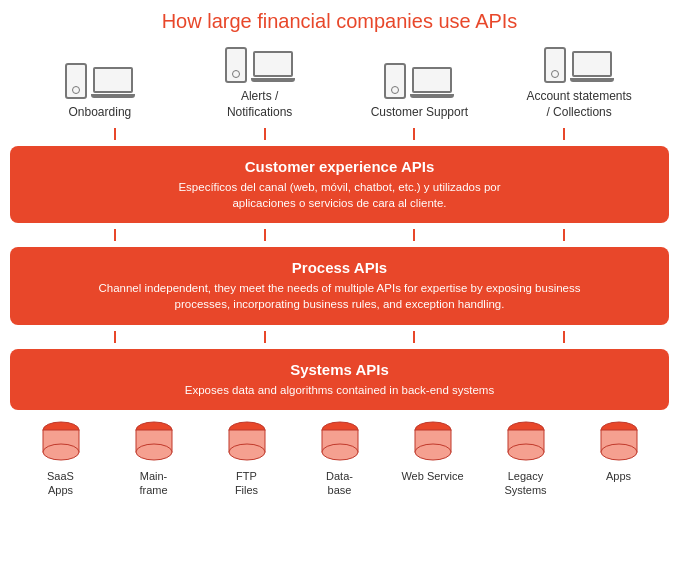 The image size is (679, 575). I want to click on bottom-label-web-service: Web Service, so click(432, 476).